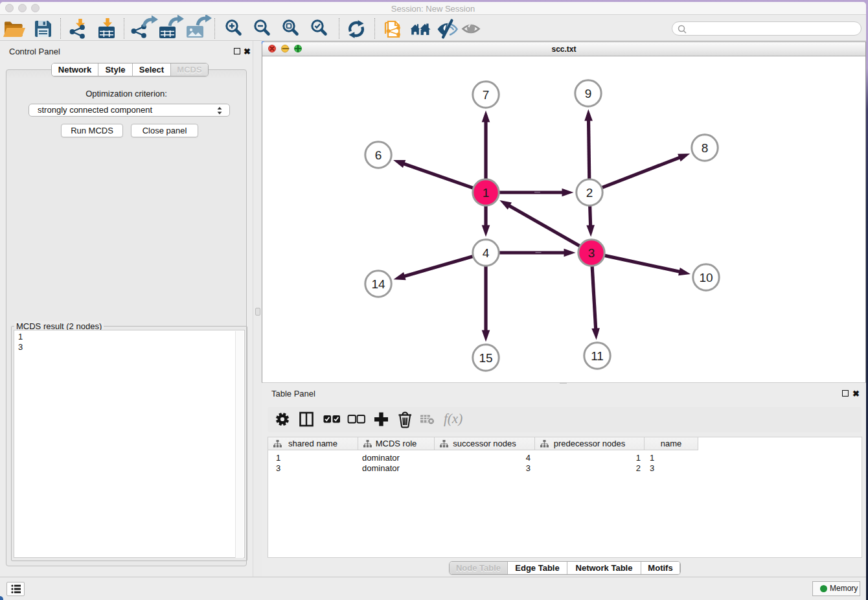 The height and width of the screenshot is (600, 868). What do you see at coordinates (486, 95) in the screenshot?
I see `svg-text: 7` at bounding box center [486, 95].